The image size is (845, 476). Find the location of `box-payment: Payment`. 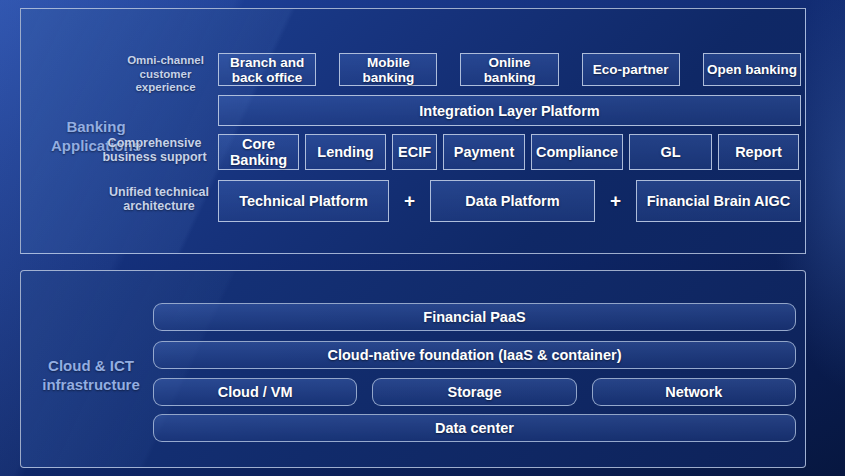

box-payment: Payment is located at coordinates (484, 152).